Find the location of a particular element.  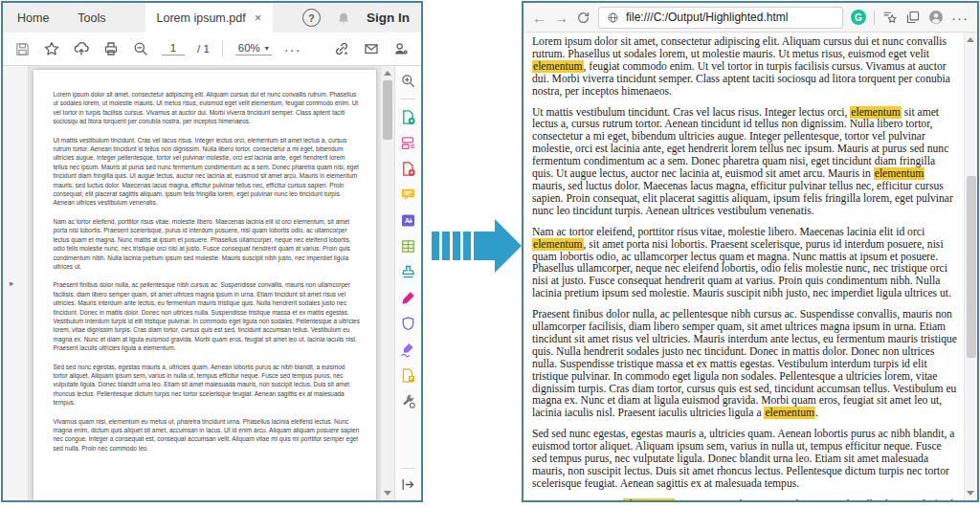

search-tool-icon is located at coordinates (408, 80).